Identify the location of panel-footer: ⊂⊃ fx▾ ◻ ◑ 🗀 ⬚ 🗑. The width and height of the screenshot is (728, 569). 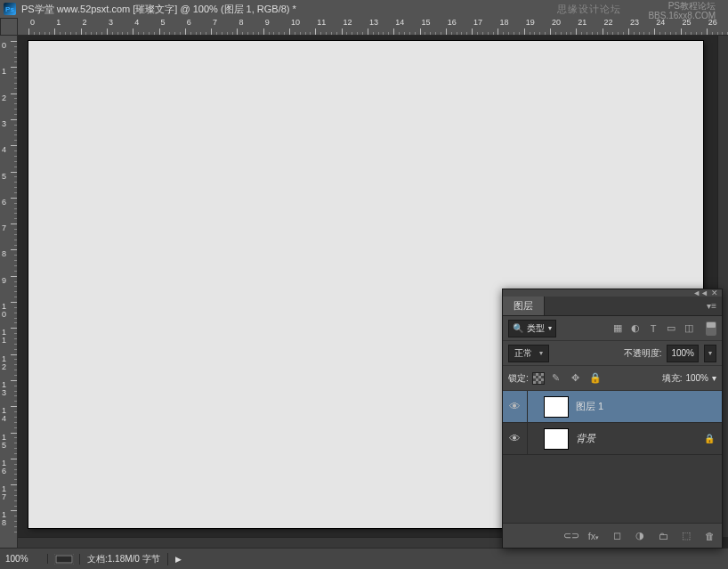
(612, 535).